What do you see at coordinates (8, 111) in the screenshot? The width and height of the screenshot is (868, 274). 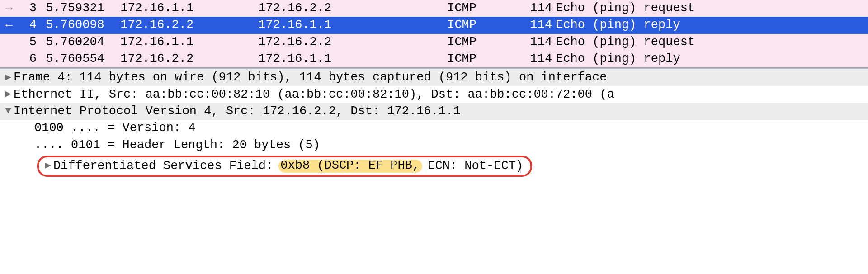 I see `disclosure-triangle-down-icon` at bounding box center [8, 111].